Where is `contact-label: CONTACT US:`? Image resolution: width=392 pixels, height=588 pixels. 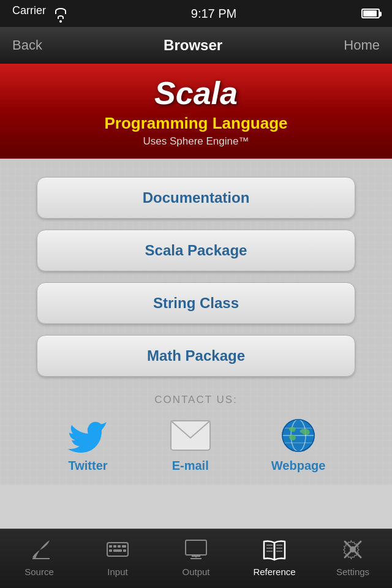
contact-label: CONTACT US: is located at coordinates (196, 400).